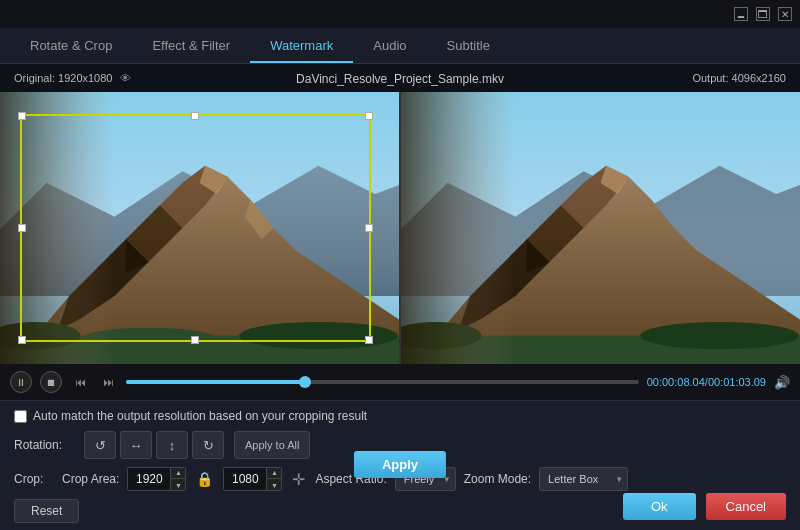 This screenshot has width=800, height=530. Describe the element at coordinates (126, 78) in the screenshot. I see `eye-icon: 👁` at that location.